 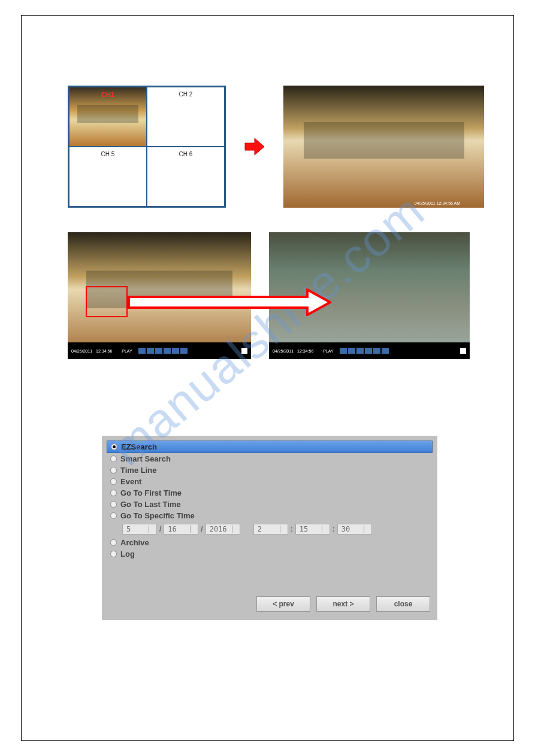 What do you see at coordinates (139, 447) in the screenshot?
I see `radio-label: EZSearch` at bounding box center [139, 447].